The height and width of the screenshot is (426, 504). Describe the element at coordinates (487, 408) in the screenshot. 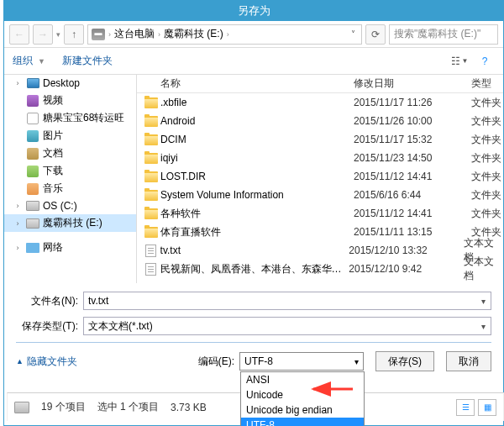

I see `icons-view-button: ▦` at that location.